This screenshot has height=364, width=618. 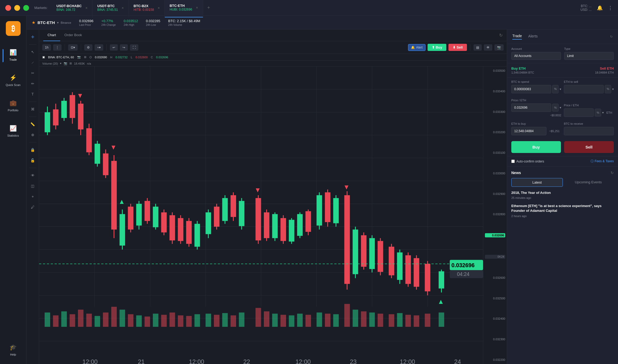 What do you see at coordinates (33, 37) in the screenshot?
I see `crosshair-tool: ✛` at bounding box center [33, 37].